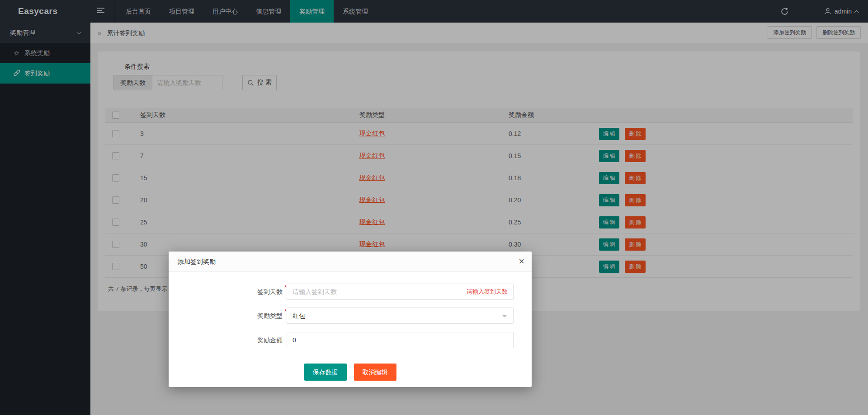 This screenshot has width=868, height=415. What do you see at coordinates (197, 262) in the screenshot?
I see `modal-title: 添加签到奖励` at bounding box center [197, 262].